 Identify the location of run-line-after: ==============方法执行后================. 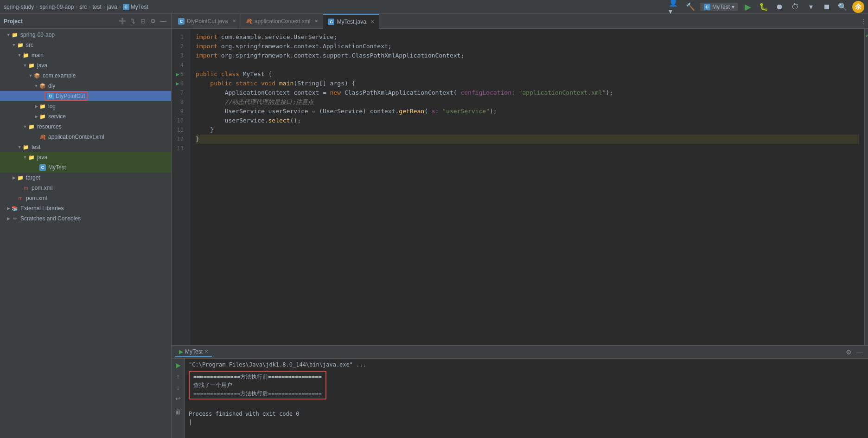
(258, 393).